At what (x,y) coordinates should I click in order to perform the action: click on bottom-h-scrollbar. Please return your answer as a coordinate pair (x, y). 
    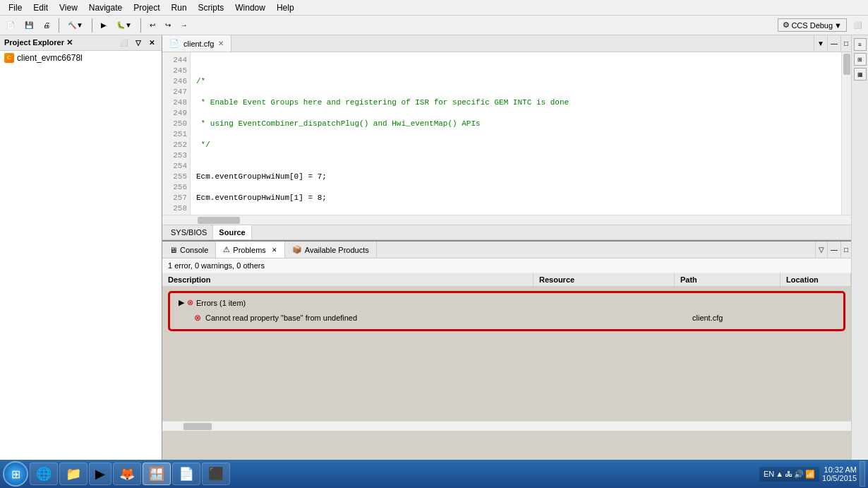
    Looking at the image, I should click on (507, 426).